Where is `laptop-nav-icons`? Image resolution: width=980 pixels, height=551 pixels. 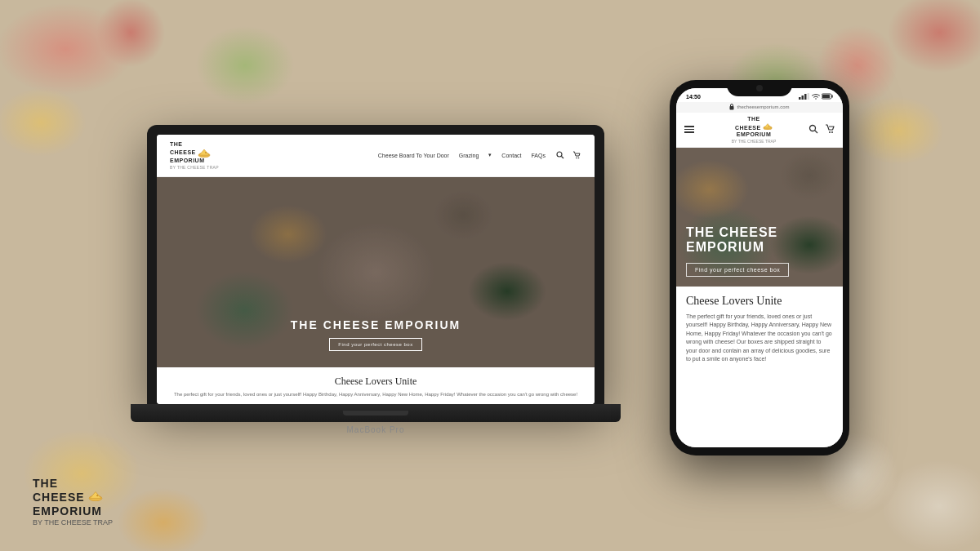 laptop-nav-icons is located at coordinates (568, 155).